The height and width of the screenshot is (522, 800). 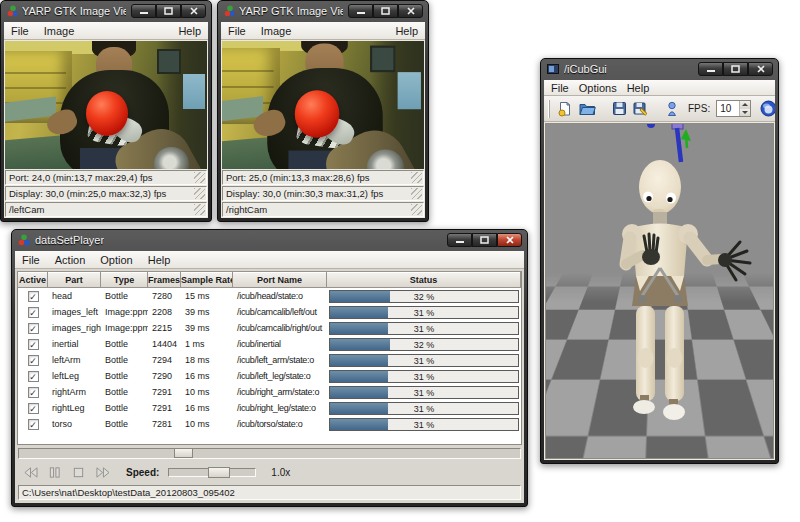 I want to click on robot-head, so click(x=660, y=187).